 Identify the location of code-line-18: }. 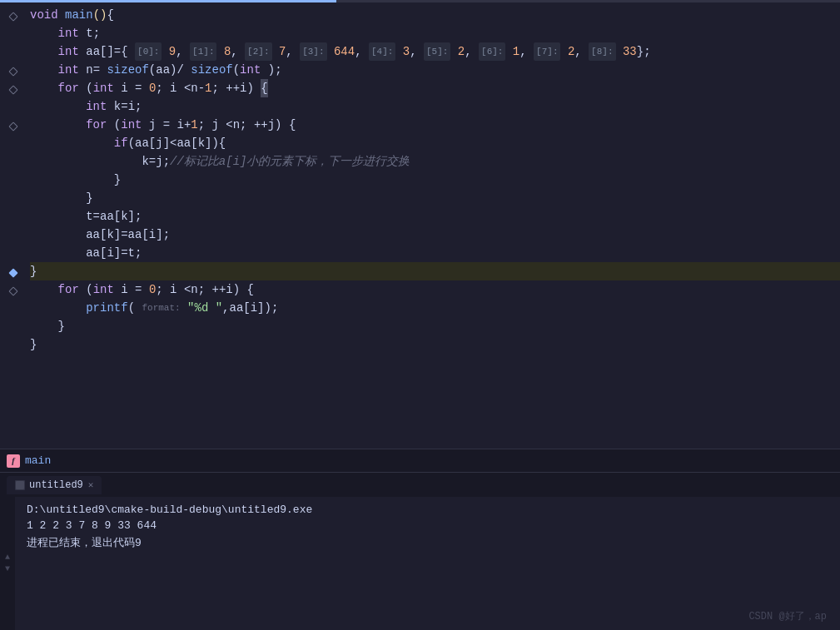
(435, 326).